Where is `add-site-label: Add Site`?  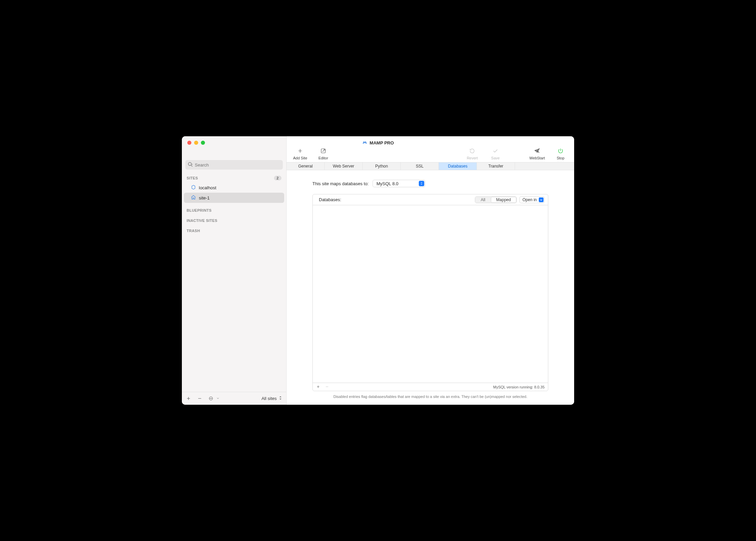
add-site-label: Add Site is located at coordinates (300, 158).